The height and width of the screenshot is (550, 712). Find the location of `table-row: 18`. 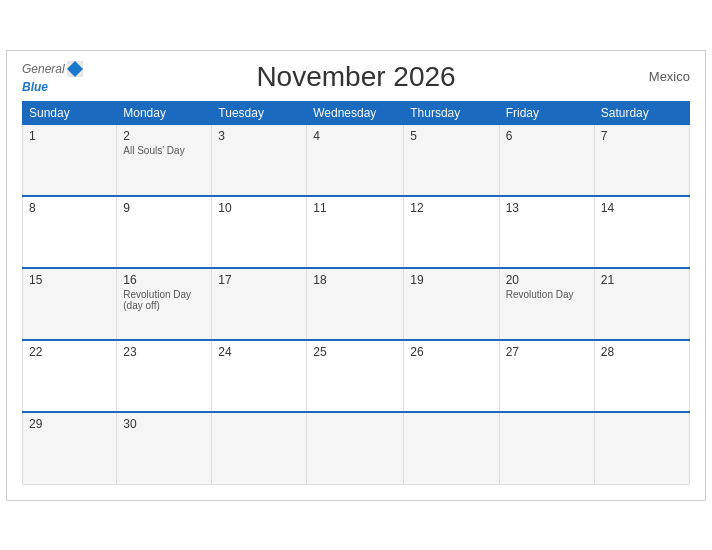

table-row: 18 is located at coordinates (356, 304).